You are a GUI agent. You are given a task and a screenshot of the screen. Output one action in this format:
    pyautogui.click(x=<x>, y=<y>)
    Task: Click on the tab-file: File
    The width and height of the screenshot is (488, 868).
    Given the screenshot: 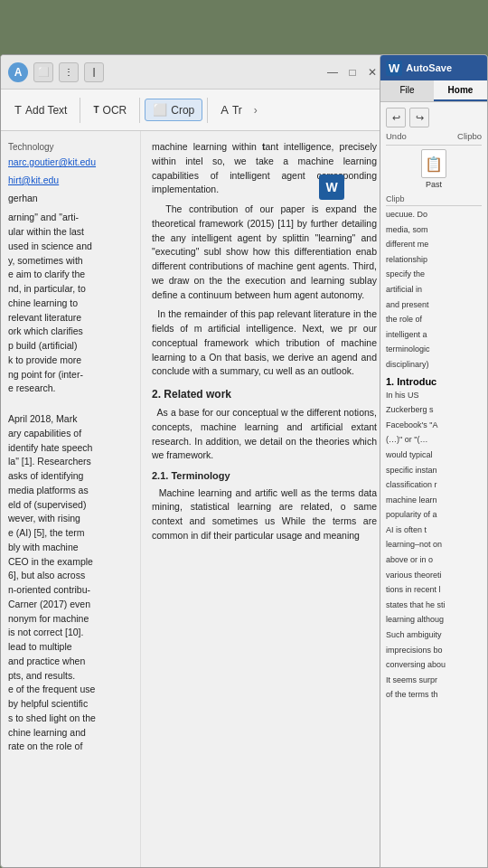 What is the action you would take?
    pyautogui.click(x=407, y=90)
    